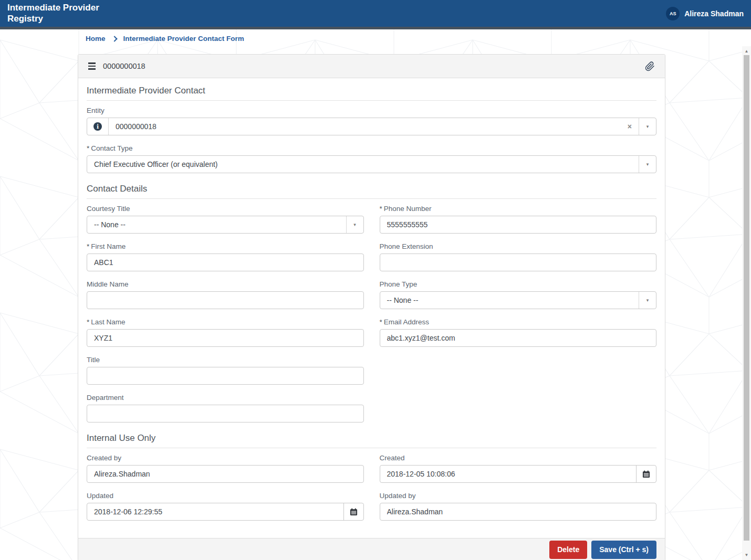 The width and height of the screenshot is (751, 560). What do you see at coordinates (114, 39) in the screenshot?
I see `chevron-right-icon` at bounding box center [114, 39].